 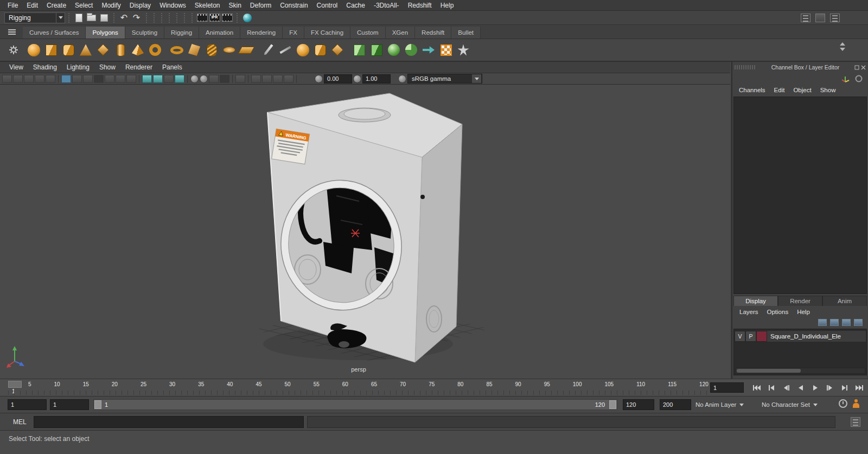 What do you see at coordinates (368, 33) in the screenshot?
I see `shelf-tab-custom: Custom` at bounding box center [368, 33].